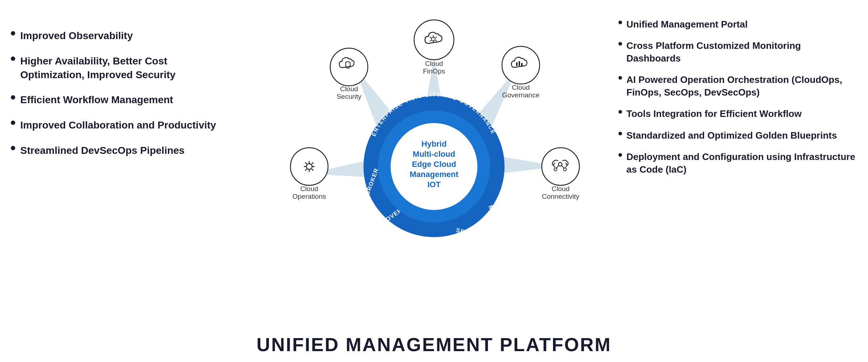  What do you see at coordinates (116, 99) in the screenshot?
I see `left-panel: Improved Observability Higher Availabili…` at bounding box center [116, 99].